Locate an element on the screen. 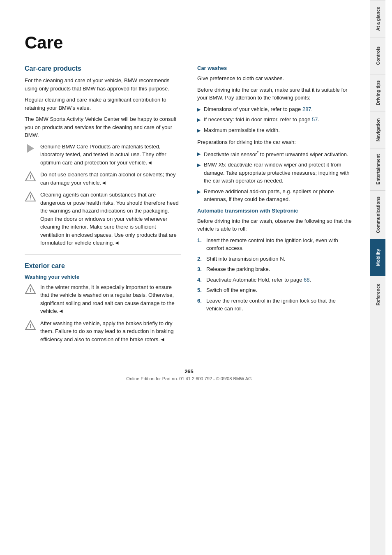 This screenshot has width=392, height=555. warning-icon-2: ! is located at coordinates (30, 197).